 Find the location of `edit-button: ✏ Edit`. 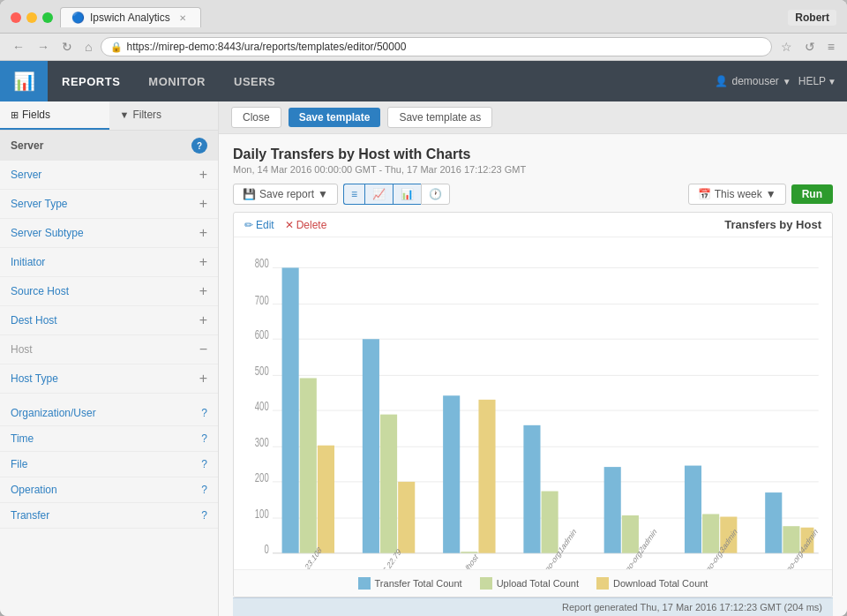

edit-button: ✏ Edit is located at coordinates (259, 225).